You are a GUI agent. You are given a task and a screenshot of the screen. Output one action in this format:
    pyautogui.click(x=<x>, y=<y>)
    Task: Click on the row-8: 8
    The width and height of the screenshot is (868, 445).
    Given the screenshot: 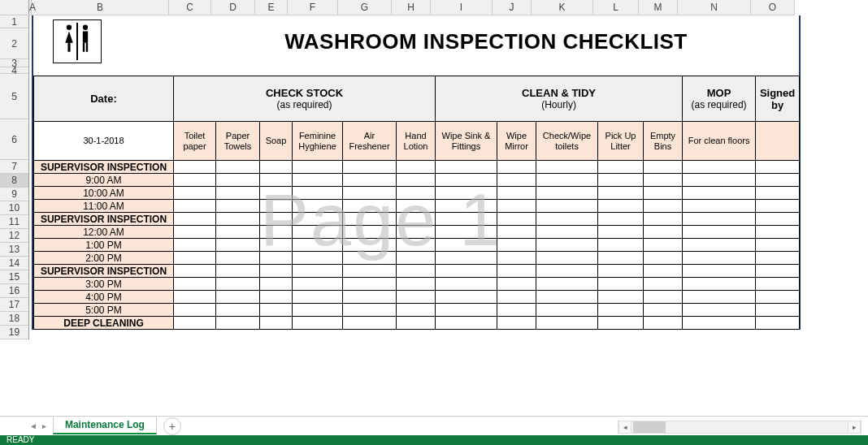 What is the action you would take?
    pyautogui.click(x=15, y=180)
    